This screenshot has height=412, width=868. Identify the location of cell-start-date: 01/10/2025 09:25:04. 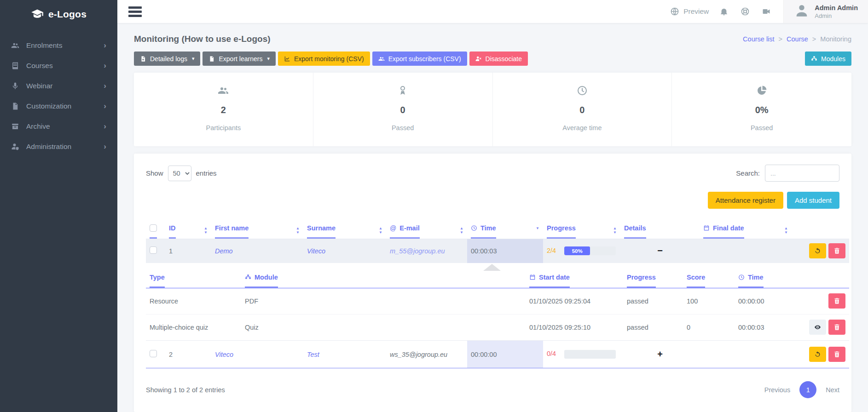
(574, 301).